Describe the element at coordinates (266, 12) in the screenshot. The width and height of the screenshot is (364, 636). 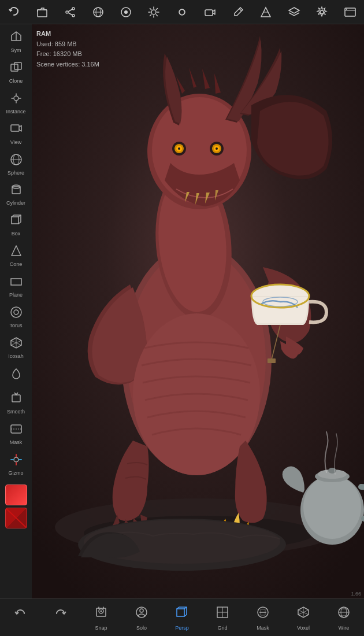
I see `topology-button` at that location.